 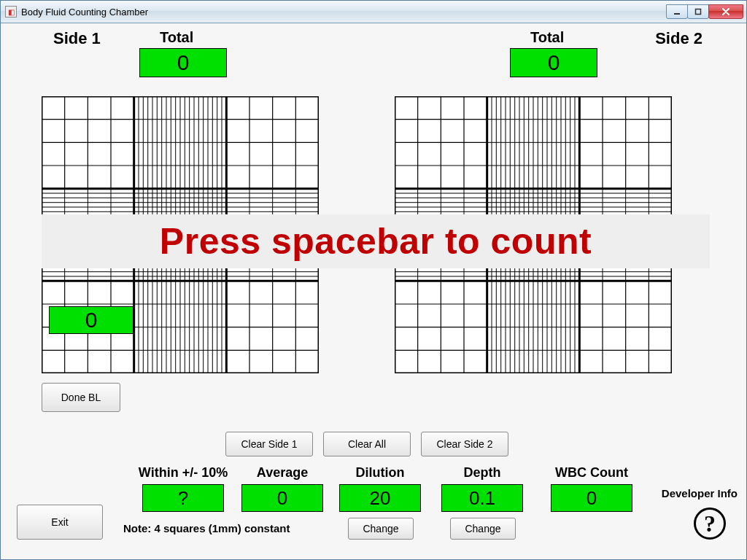 What do you see at coordinates (380, 498) in the screenshot?
I see `dilution-value: 20` at bounding box center [380, 498].